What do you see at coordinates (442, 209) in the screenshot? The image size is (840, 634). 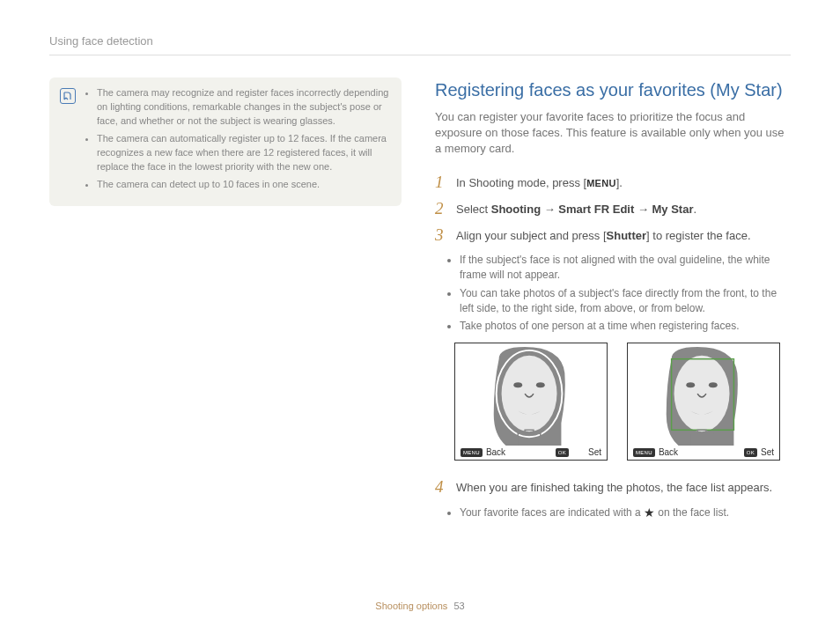 I see `step-number: 2` at bounding box center [442, 209].